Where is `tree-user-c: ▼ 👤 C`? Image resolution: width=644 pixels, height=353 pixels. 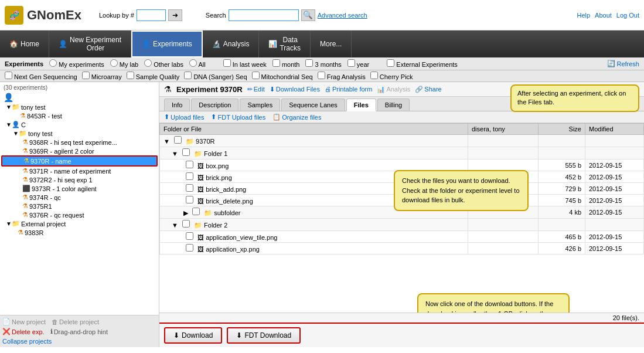 tree-user-c: ▼ 👤 C is located at coordinates (80, 124).